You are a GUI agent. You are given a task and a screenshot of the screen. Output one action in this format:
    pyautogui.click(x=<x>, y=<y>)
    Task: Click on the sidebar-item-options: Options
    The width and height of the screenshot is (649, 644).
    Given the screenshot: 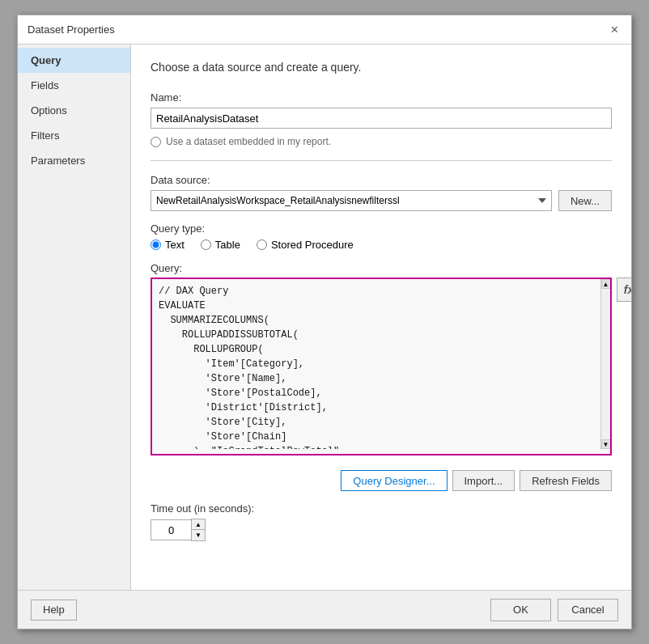 What is the action you would take?
    pyautogui.click(x=74, y=110)
    